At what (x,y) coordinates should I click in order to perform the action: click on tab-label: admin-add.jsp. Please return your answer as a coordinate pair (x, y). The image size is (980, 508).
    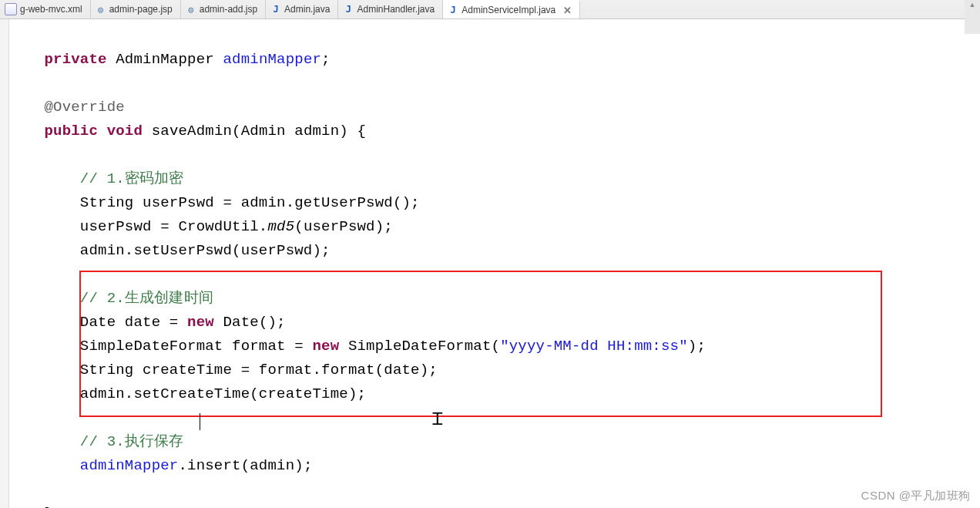
    Looking at the image, I should click on (228, 9).